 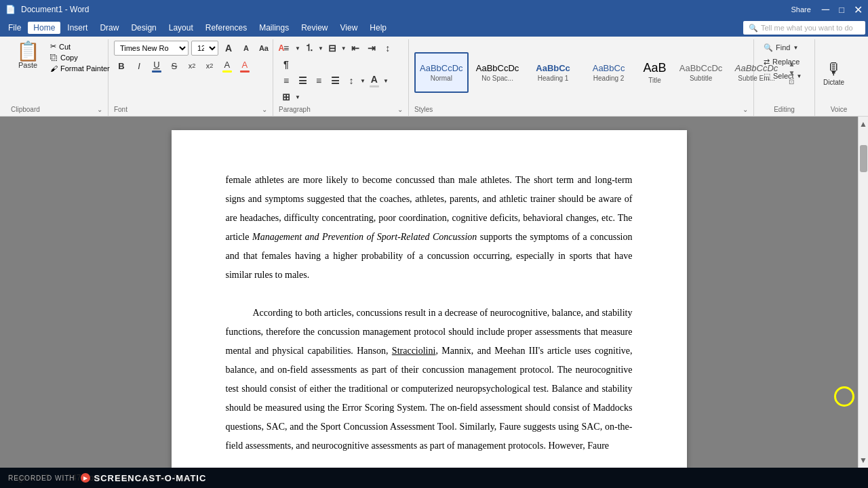 What do you see at coordinates (655, 80) in the screenshot?
I see `style-title-label: Title` at bounding box center [655, 80].